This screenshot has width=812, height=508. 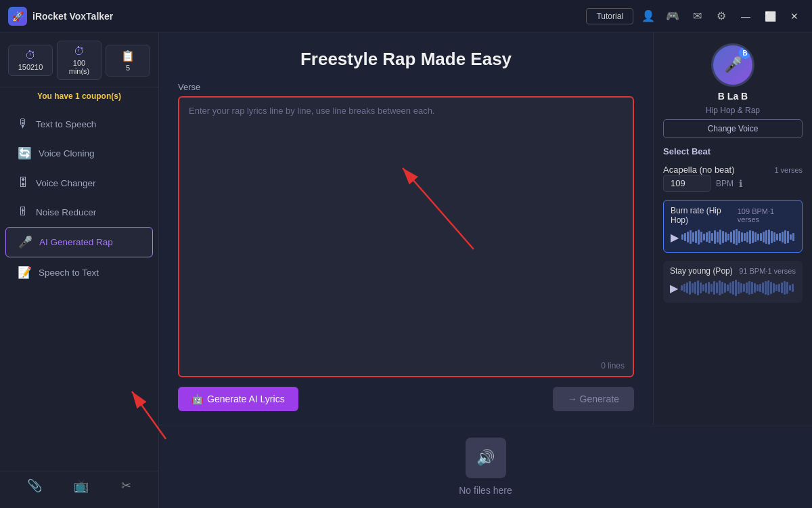 What do you see at coordinates (26, 242) in the screenshot?
I see `ai-rap-icon: 🎤` at bounding box center [26, 242].